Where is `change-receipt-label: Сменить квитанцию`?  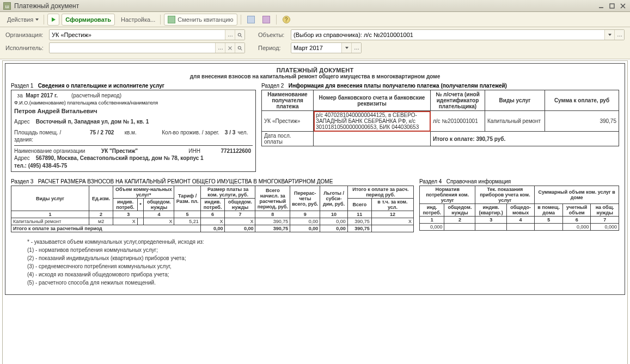
change-receipt-label: Сменить квитанцию is located at coordinates (205, 20).